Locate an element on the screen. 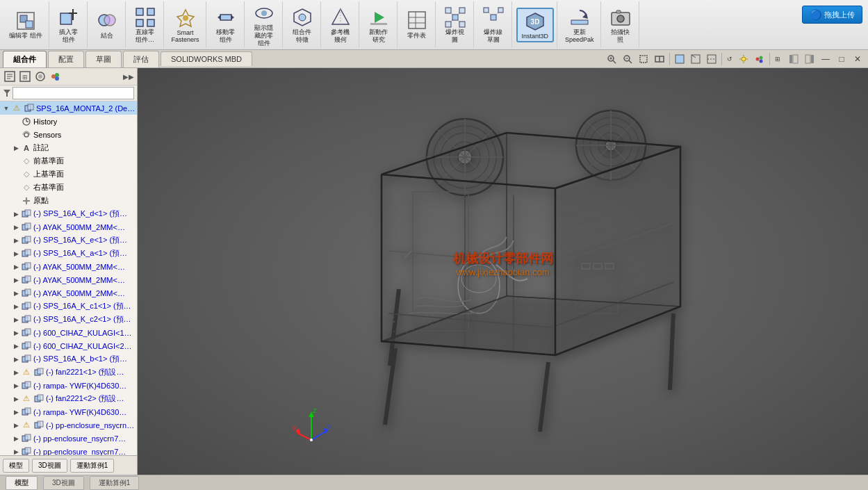 The height and width of the screenshot is (490, 868). tree-expand-root: ▼ is located at coordinates (6, 108).